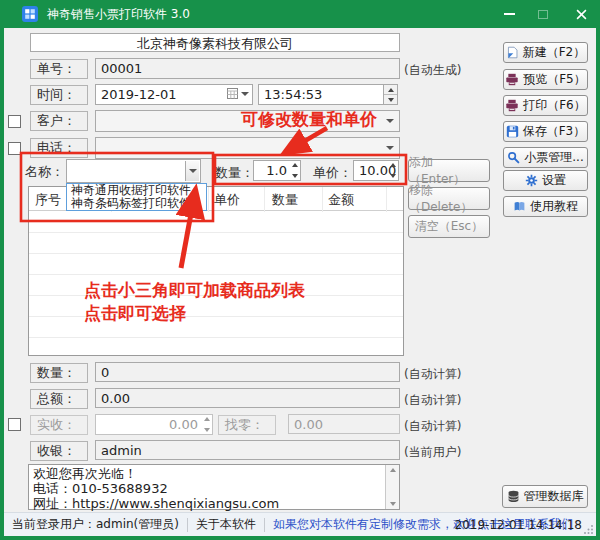 The height and width of the screenshot is (540, 600). What do you see at coordinates (543, 14) in the screenshot?
I see `maximize-button` at bounding box center [543, 14].